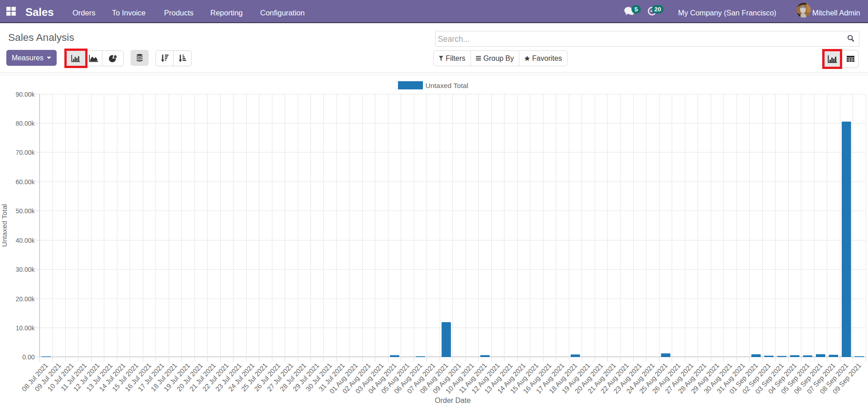  Describe the element at coordinates (25, 211) in the screenshot. I see `svg-text: 50.00k` at that location.